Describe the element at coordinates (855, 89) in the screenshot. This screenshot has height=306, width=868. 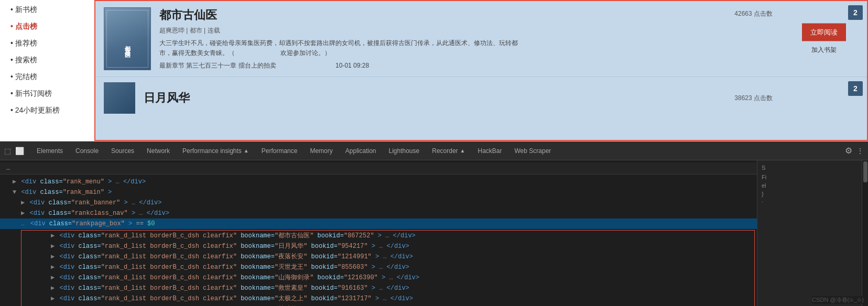
I see `book-rank-2: 2` at that location.